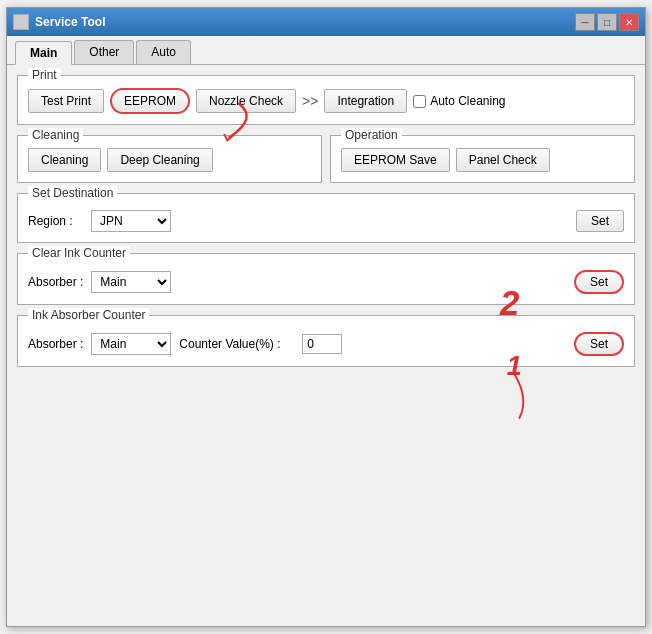 Image resolution: width=652 pixels, height=634 pixels. I want to click on window-title: Service Tool, so click(70, 22).